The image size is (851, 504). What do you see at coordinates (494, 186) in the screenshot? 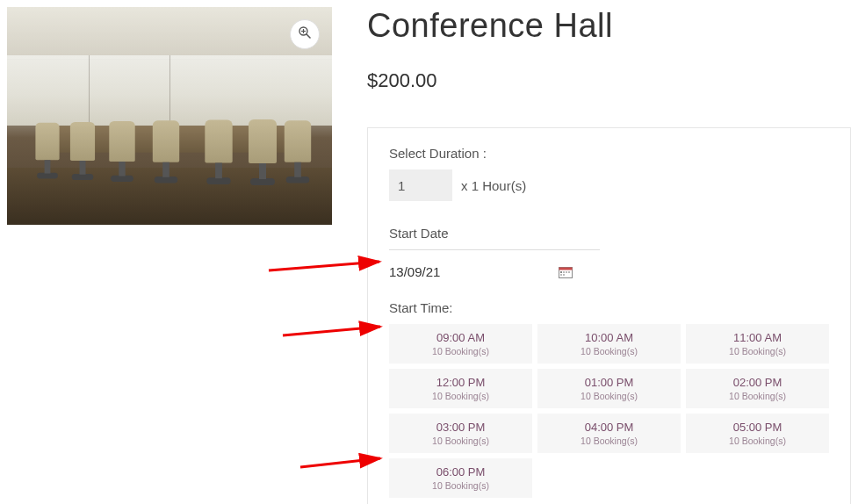
I see `duration-suffix: x 1 Hour(s)` at bounding box center [494, 186].